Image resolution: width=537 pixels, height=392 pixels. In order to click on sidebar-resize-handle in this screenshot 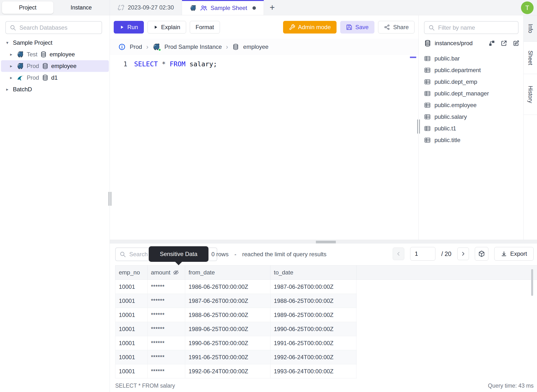, I will do `click(110, 199)`.